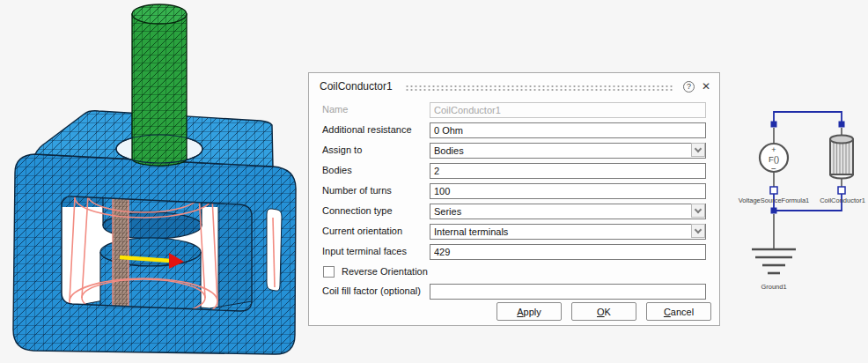  Describe the element at coordinates (842, 201) in the screenshot. I see `coil-conductor-label: CoilConductor1` at that location.